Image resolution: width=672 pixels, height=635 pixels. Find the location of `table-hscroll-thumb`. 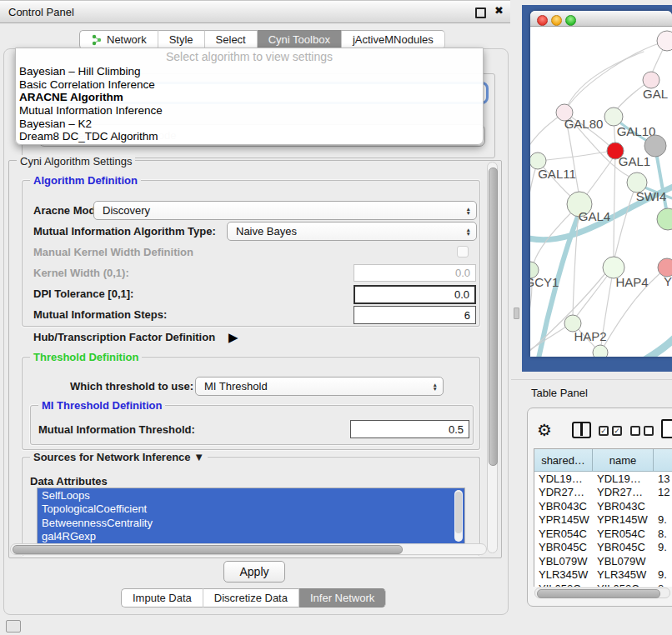

table-hscroll-thumb is located at coordinates (599, 593).